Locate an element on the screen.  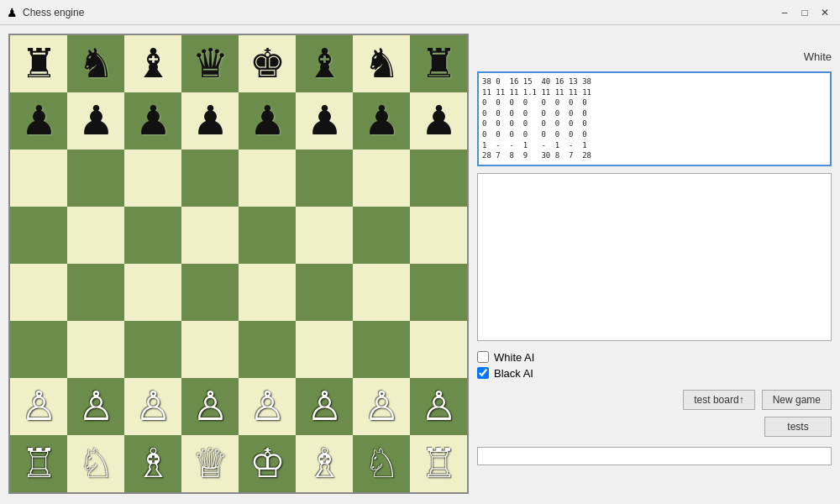
chess-piece: ♛ is located at coordinates (210, 64).